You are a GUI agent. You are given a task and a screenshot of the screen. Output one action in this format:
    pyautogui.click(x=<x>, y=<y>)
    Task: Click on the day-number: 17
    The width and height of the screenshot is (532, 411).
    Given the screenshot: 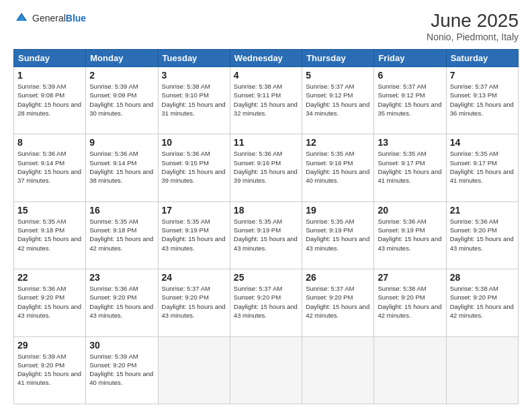 What is the action you would take?
    pyautogui.click(x=194, y=210)
    